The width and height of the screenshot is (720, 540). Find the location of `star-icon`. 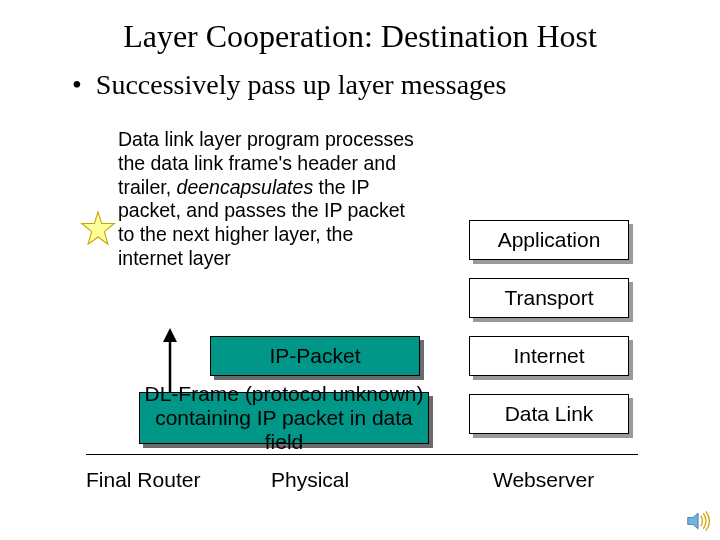

star-icon is located at coordinates (98, 228).